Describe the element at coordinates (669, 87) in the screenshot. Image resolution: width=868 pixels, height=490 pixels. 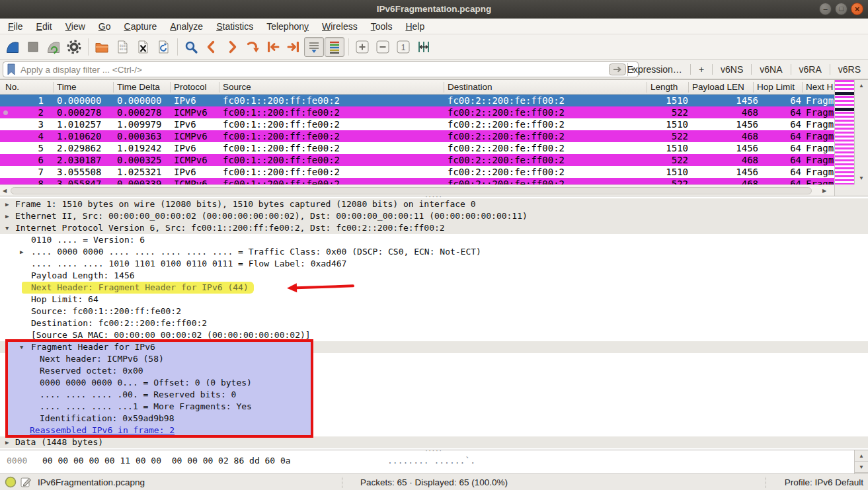
I see `column-header-length: Length` at that location.